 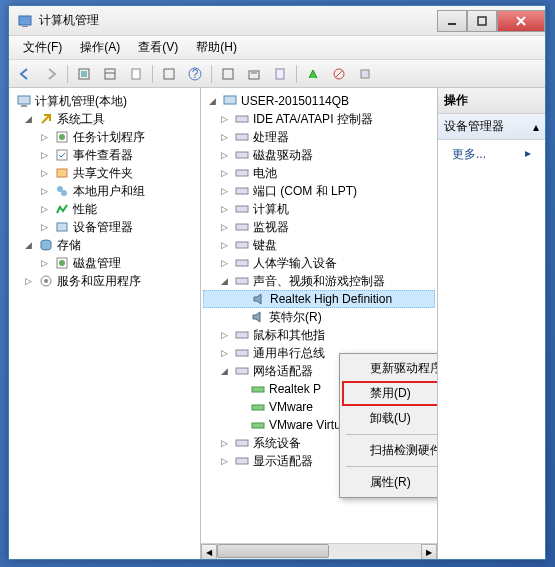 What do you see at coordinates (209, 552) in the screenshot?
I see `scroll-left-button: ◀` at bounding box center [209, 552].